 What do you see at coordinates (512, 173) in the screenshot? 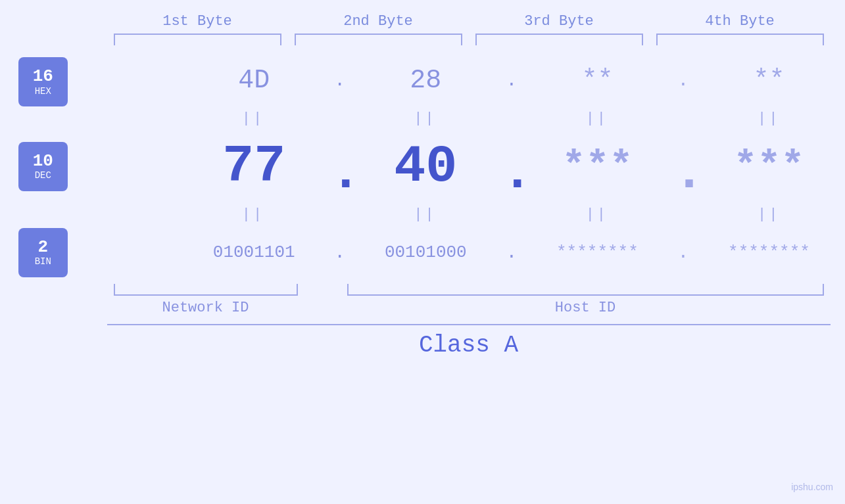
I see `dec-dot2: .` at bounding box center [512, 173].